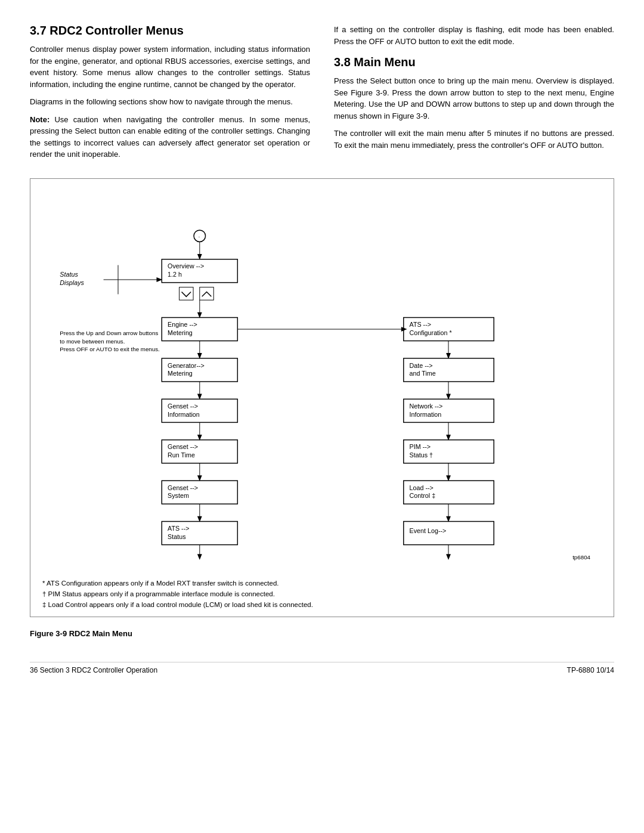 This screenshot has width=644, height=833. I want to click on svg-text: Run Time, so click(181, 455).